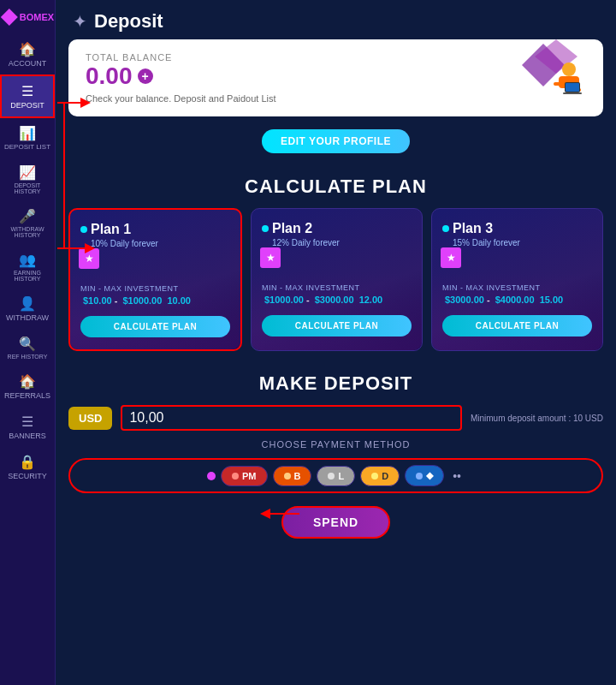 Image resolution: width=616 pixels, height=685 pixels. I want to click on plan-2-investment-label: Min - Max Investment, so click(337, 288).